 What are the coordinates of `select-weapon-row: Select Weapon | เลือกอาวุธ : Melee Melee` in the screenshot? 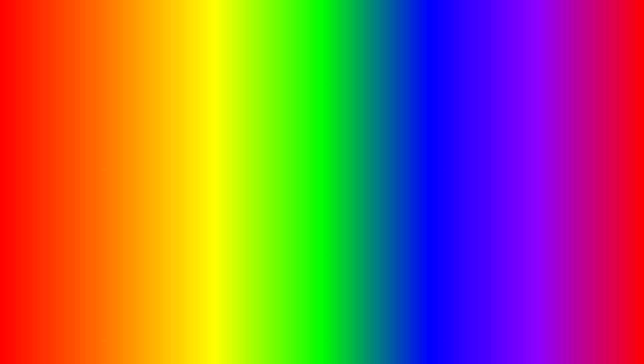 It's located at (99, 136).